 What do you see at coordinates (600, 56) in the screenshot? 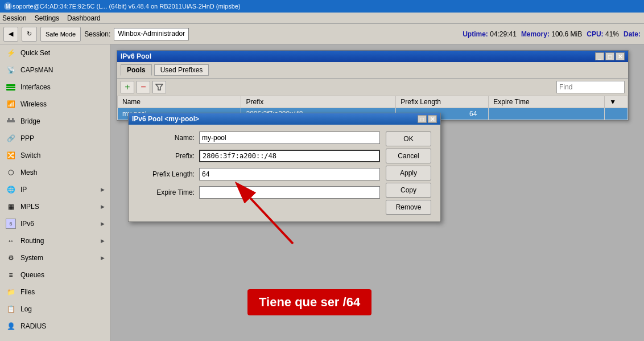
I see `pool-minimize-button: _` at bounding box center [600, 56].